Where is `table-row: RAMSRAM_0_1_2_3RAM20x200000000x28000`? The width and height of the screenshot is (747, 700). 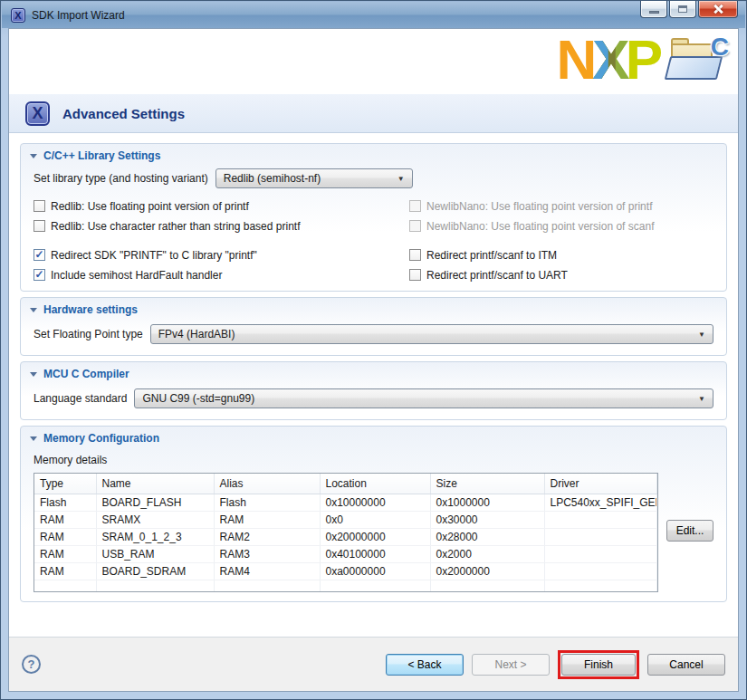
table-row: RAMSRAM_0_1_2_3RAM20x200000000x28000 is located at coordinates (346, 536).